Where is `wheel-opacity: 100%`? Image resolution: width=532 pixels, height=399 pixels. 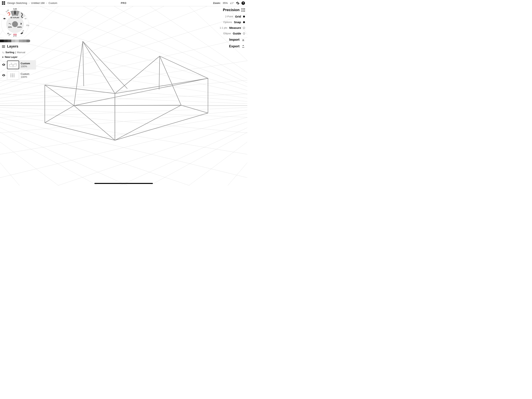
wheel-opacity: 100% is located at coordinates (19, 27).